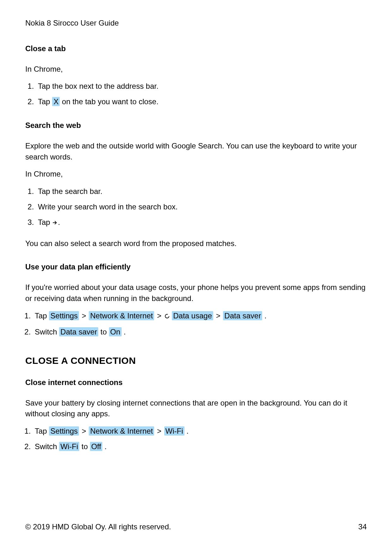  Describe the element at coordinates (196, 267) in the screenshot. I see `heading-data-plan: Use your data plan efficiently` at that location.